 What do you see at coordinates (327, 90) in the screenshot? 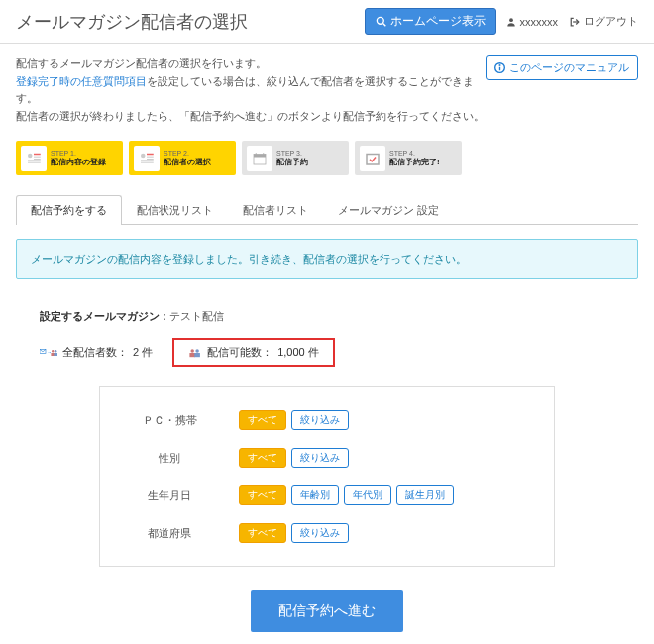
I see `top-row: 配信するメールマガジン配信者の選択を行います。 登録完了時の任意質問項目を設定し…` at bounding box center [327, 90].